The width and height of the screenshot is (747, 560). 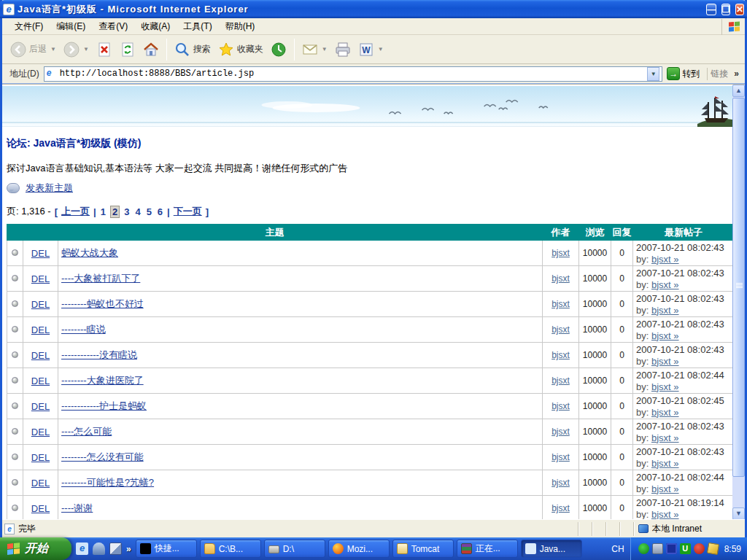 I want to click on address-input: e http://localhost:8888/BBS/article.jsp …, so click(x=353, y=74).